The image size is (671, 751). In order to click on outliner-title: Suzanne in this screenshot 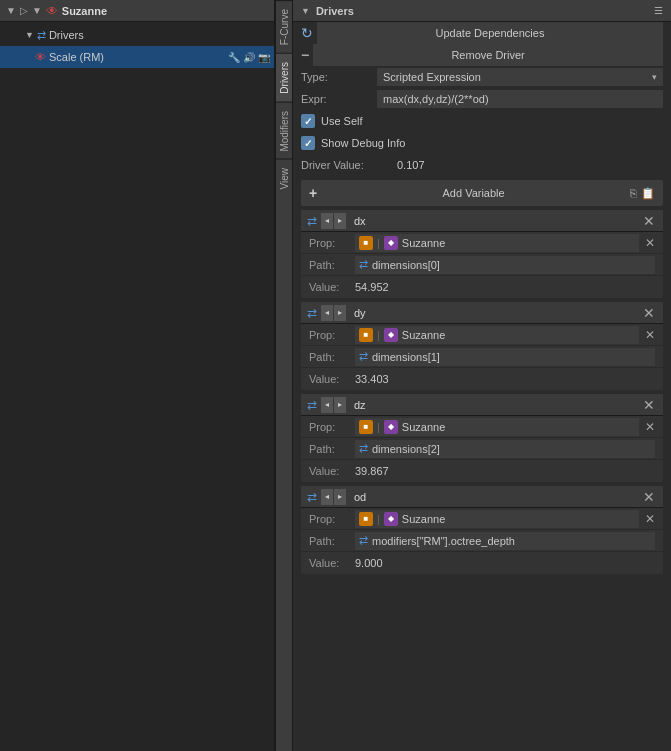, I will do `click(84, 11)`.